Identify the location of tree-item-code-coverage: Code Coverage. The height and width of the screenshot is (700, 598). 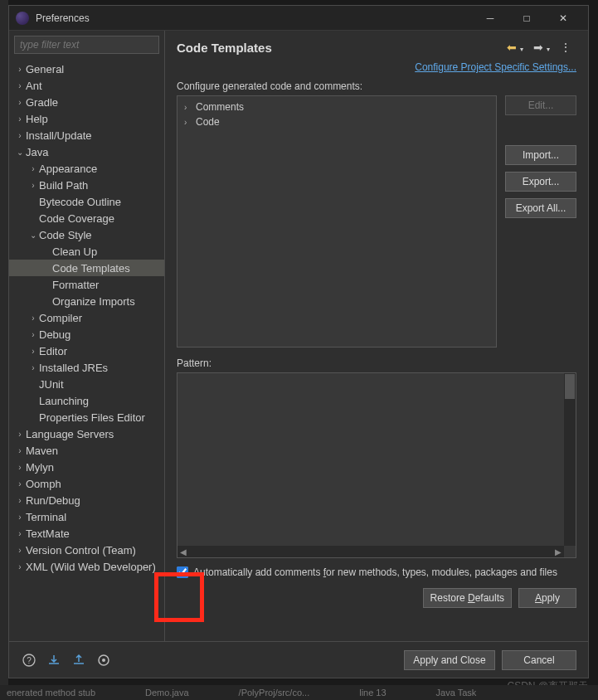
(86, 218).